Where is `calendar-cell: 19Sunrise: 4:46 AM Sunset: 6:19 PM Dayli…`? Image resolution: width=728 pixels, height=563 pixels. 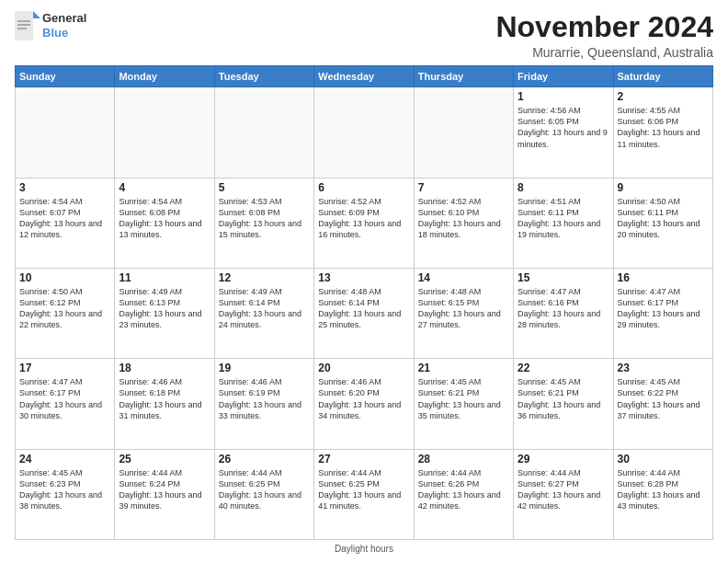
calendar-cell: 19Sunrise: 4:46 AM Sunset: 6:19 PM Dayli… is located at coordinates (264, 404).